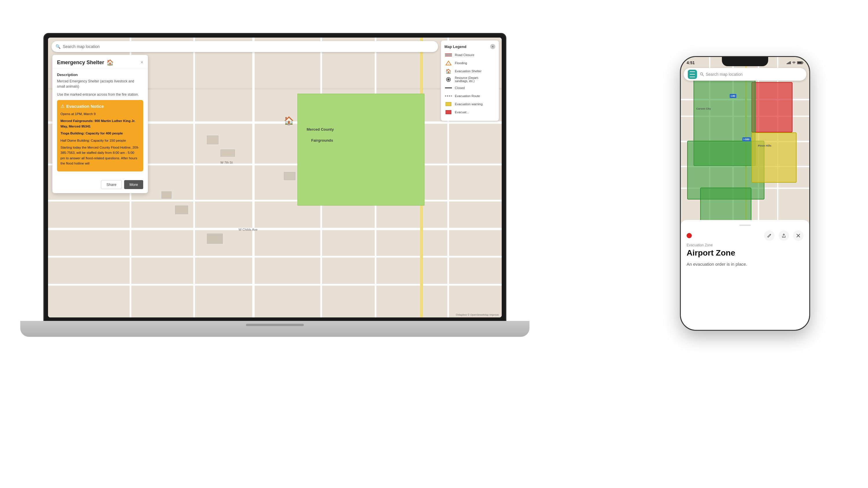 This screenshot has height=488, width=868. Describe the element at coordinates (745, 62) in the screenshot. I see `phone-notch` at that location.